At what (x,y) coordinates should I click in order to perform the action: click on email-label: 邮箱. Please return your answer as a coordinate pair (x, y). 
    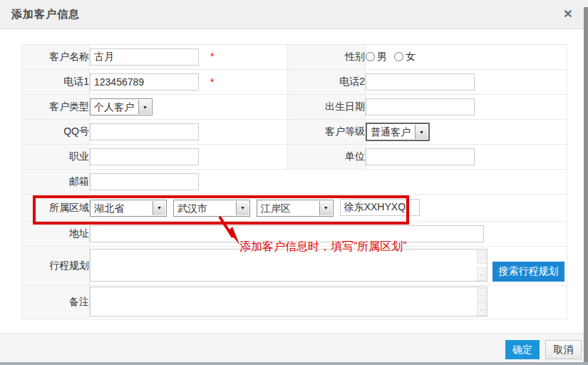
    Looking at the image, I should click on (56, 182).